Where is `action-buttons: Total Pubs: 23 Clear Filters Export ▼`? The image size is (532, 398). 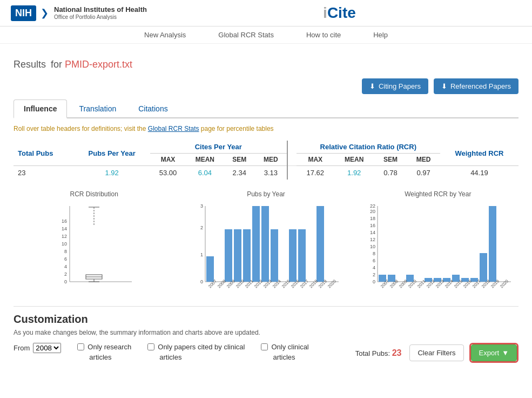
action-buttons: Total Pubs: 23 Clear Filters Export ▼ is located at coordinates (437, 353).